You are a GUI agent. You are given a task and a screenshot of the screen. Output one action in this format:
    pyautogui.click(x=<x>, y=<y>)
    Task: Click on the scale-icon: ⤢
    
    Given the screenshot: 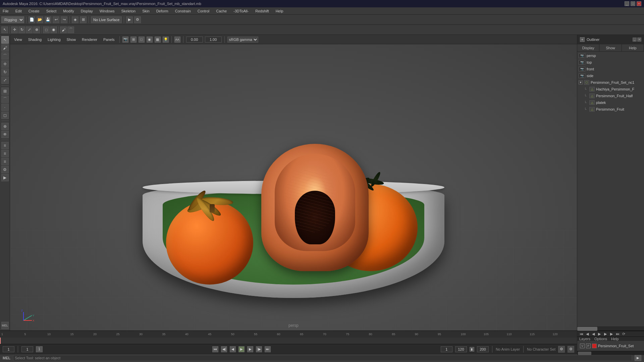 What is the action you would take?
    pyautogui.click(x=5, y=80)
    